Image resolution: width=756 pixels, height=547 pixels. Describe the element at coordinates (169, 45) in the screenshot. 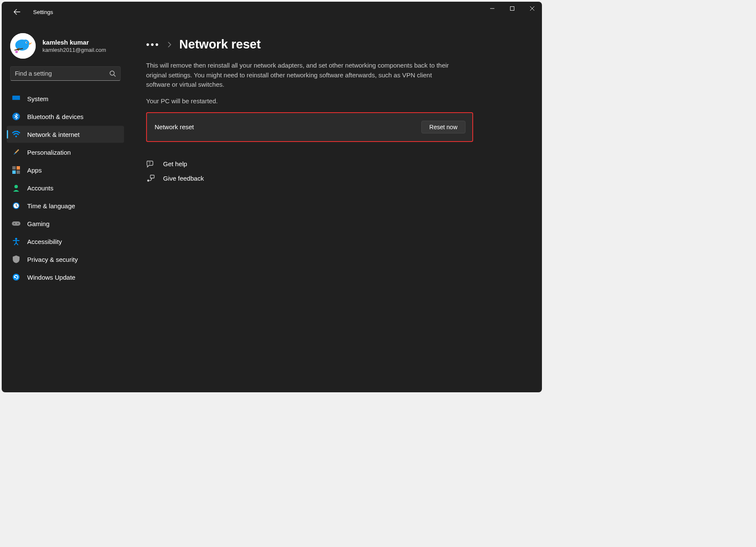

I see `chevron-right-icon` at that location.